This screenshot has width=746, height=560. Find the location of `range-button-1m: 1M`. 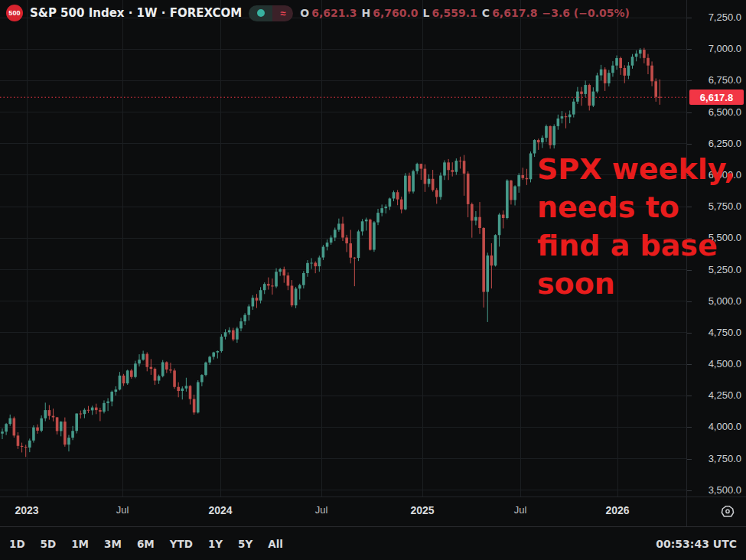

range-button-1m: 1M is located at coordinates (80, 544).